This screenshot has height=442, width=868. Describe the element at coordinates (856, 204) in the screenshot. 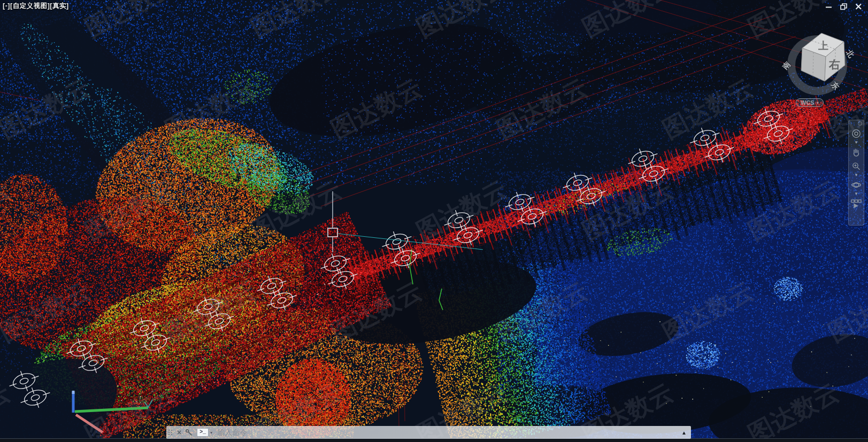

I see `show-motion-icon` at that location.